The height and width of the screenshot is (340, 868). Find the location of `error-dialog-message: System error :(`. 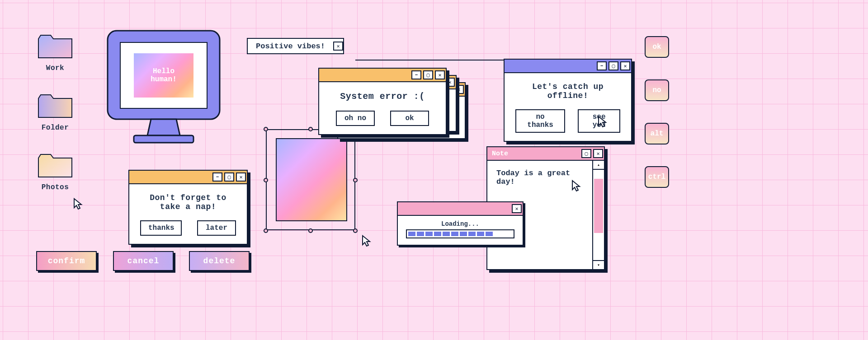

error-dialog-message: System error :( is located at coordinates (382, 97).